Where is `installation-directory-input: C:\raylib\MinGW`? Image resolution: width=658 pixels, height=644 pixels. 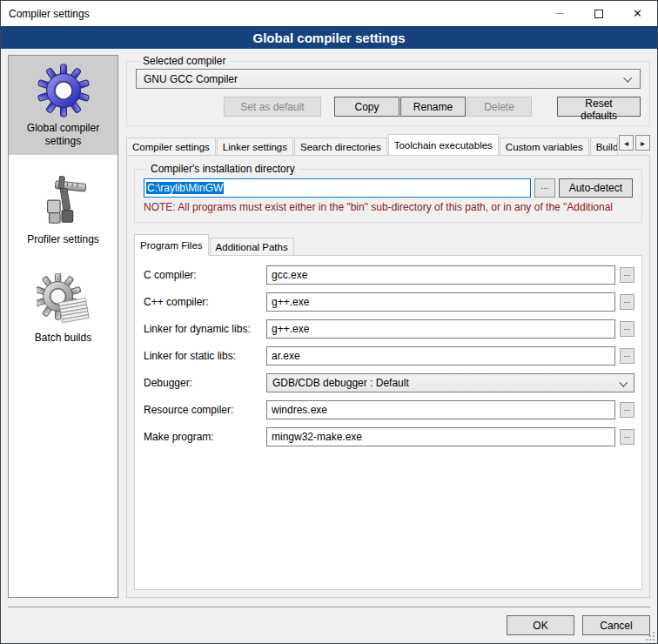 installation-directory-input: C:\raylib\MinGW is located at coordinates (338, 188).